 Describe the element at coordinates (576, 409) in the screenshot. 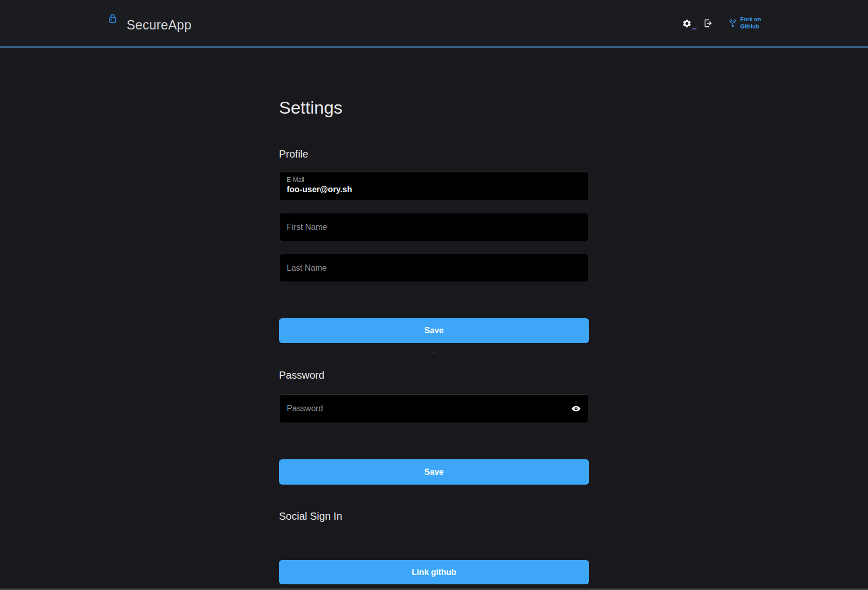

I see `eye-icon` at that location.